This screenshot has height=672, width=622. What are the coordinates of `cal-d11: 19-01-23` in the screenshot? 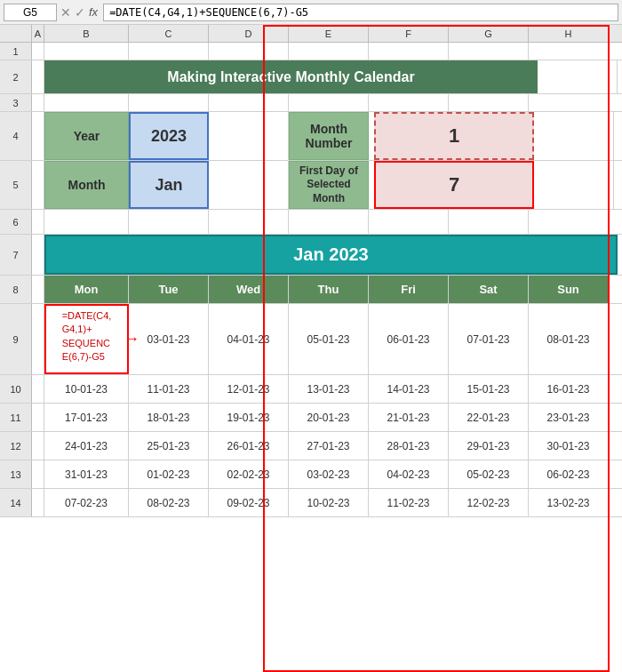 It's located at (249, 418).